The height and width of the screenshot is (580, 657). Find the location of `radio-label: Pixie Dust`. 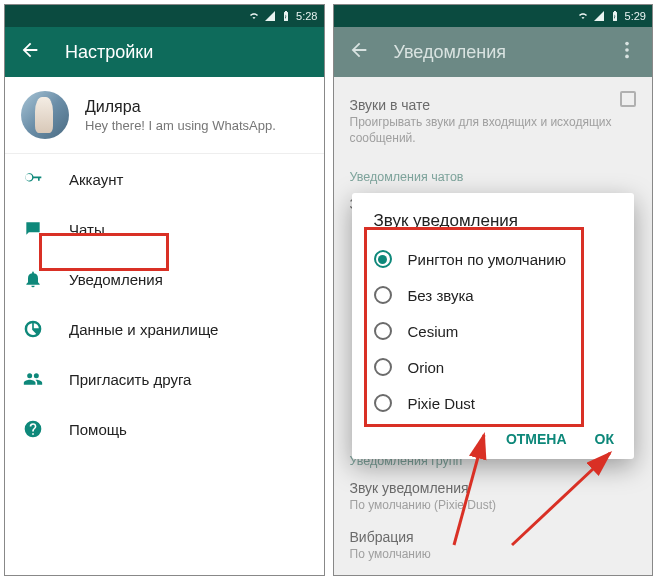

radio-label: Pixie Dust is located at coordinates (442, 404).